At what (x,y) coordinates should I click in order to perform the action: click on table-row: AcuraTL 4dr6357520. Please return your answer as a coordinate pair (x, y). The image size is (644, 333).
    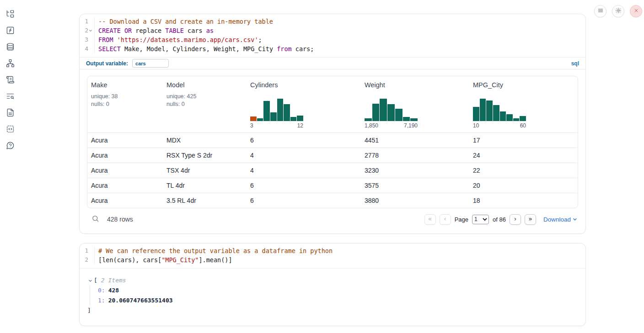
    Looking at the image, I should click on (333, 185).